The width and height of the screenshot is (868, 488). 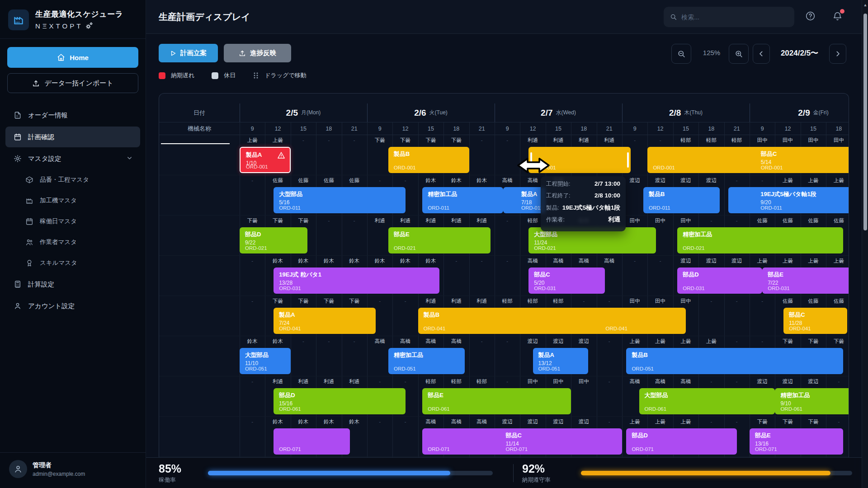 What do you see at coordinates (73, 57) in the screenshot?
I see `home-button: Home` at bounding box center [73, 57].